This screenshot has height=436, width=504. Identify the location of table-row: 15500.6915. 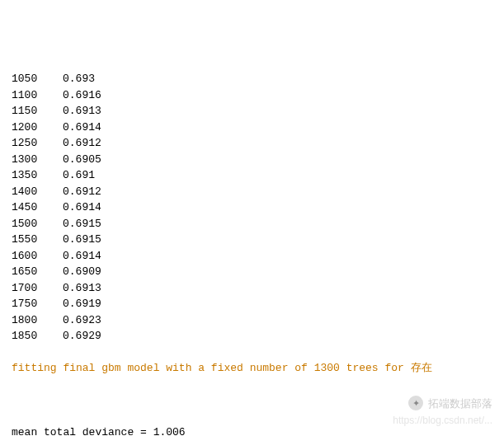
(252, 240).